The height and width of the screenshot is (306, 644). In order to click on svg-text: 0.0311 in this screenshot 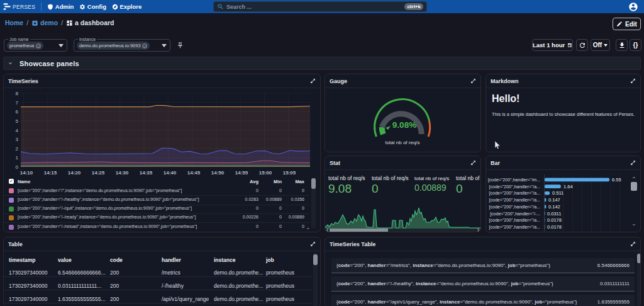, I will do `click(554, 214)`.